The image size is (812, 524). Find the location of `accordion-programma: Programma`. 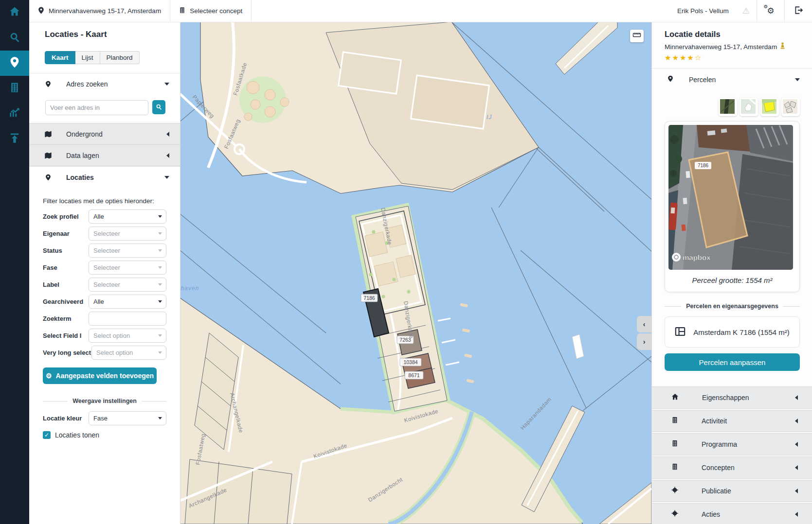

accordion-programma: Programma is located at coordinates (732, 444).